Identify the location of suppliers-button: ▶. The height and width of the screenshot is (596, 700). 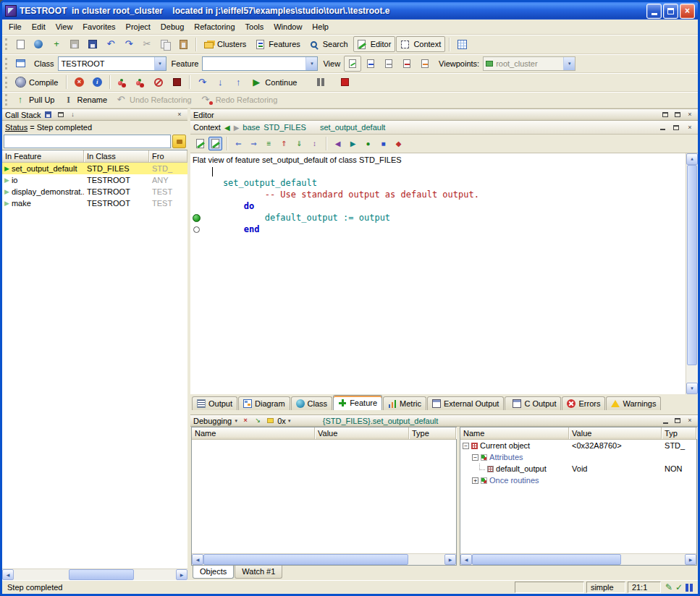
(353, 143).